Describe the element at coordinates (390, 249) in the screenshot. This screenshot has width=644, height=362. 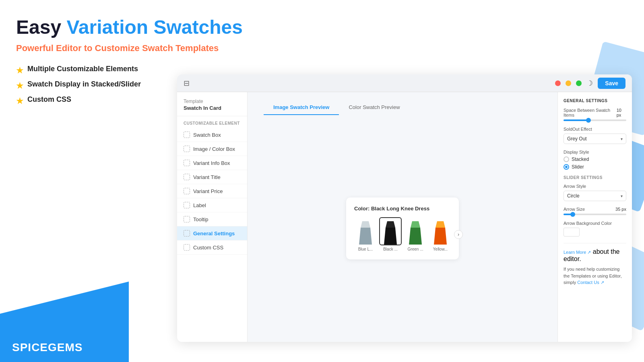
I see `swatch-label-black: Black ...` at that location.